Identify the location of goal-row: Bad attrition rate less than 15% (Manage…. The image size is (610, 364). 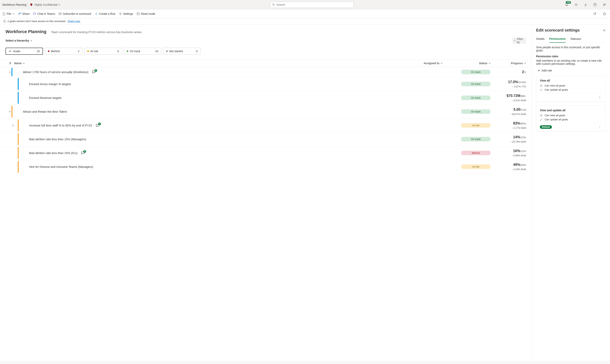
(266, 139).